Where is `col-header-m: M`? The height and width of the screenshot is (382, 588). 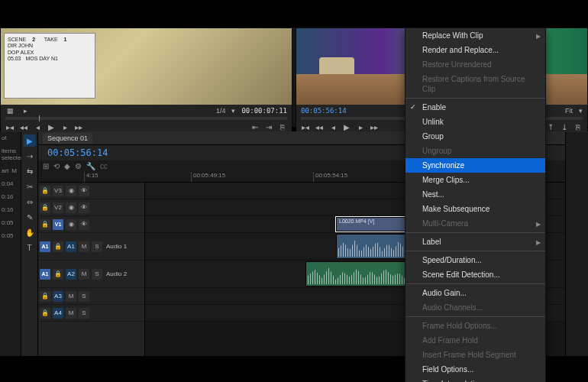 col-header-m: M is located at coordinates (14, 171).